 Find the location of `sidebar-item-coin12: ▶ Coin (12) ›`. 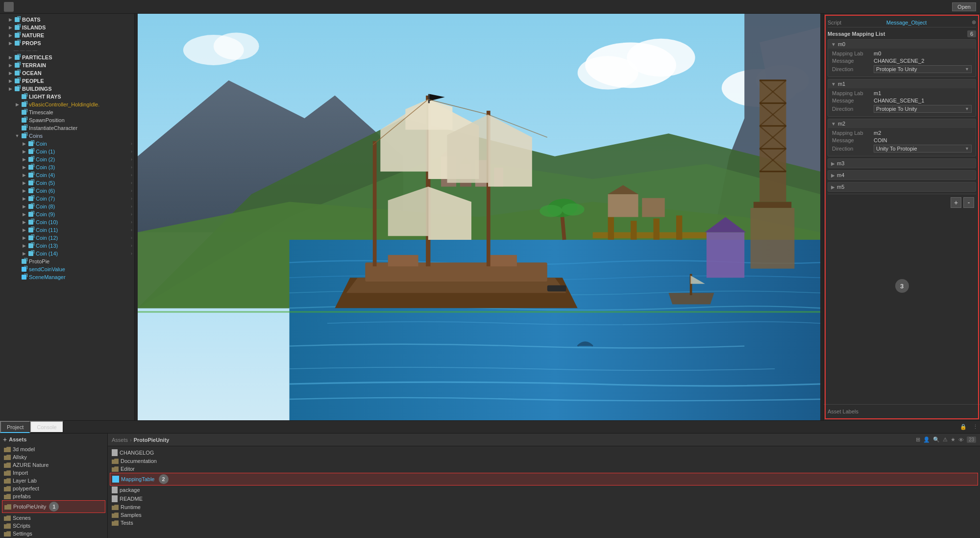

sidebar-item-coin12: ▶ Coin (12) › is located at coordinates (67, 238).